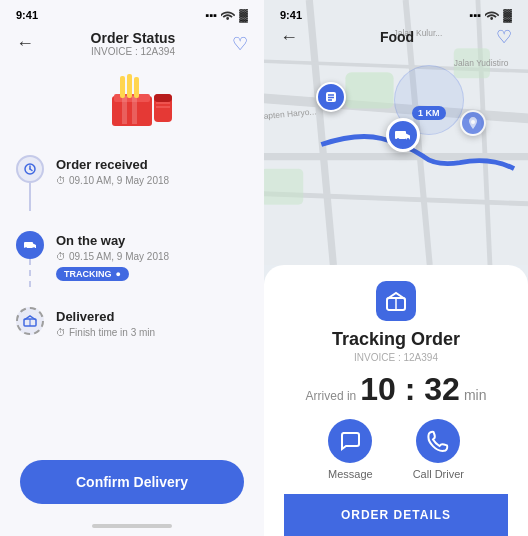 This screenshot has height=536, width=528. What do you see at coordinates (396, 301) in the screenshot?
I see `box-symbol` at bounding box center [396, 301].